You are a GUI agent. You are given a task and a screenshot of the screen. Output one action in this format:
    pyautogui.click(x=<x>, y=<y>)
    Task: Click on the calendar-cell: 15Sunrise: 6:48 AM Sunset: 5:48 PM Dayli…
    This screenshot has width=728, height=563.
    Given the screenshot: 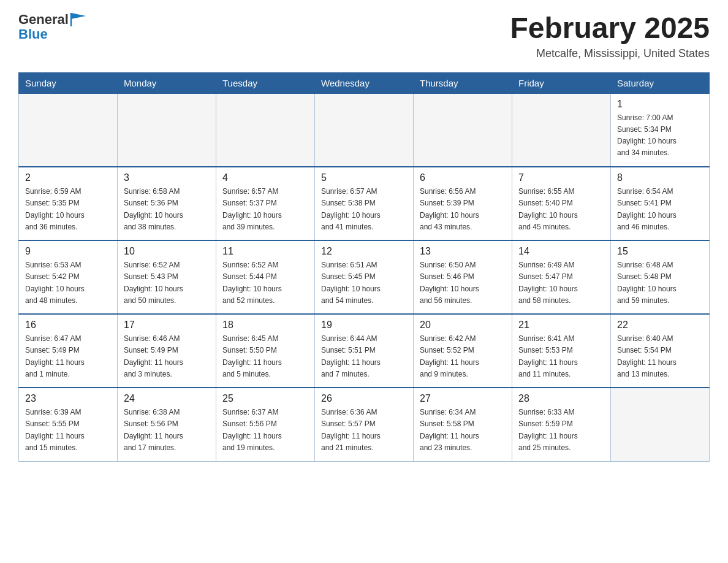 What is the action you would take?
    pyautogui.click(x=661, y=277)
    